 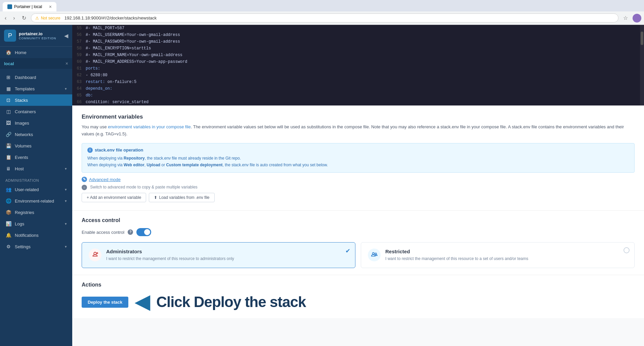 What do you see at coordinates (8, 112) in the screenshot?
I see `containers-icon: ◫` at bounding box center [8, 112].